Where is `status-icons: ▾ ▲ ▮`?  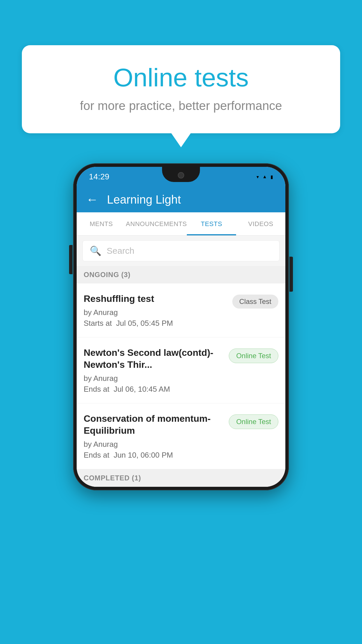
status-icons: ▾ ▲ ▮ is located at coordinates (265, 177).